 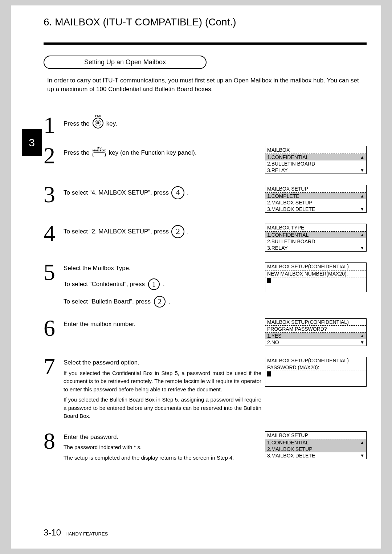 I want to click on step-sub: The password indicated with * s., so click(x=163, y=447).